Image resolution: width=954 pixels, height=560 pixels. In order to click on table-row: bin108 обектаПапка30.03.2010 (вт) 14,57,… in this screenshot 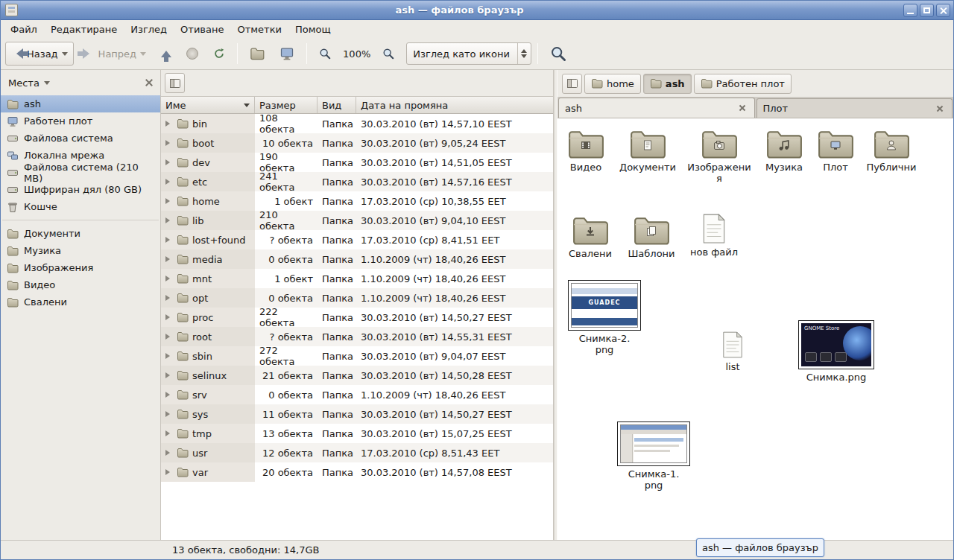, I will do `click(357, 124)`.